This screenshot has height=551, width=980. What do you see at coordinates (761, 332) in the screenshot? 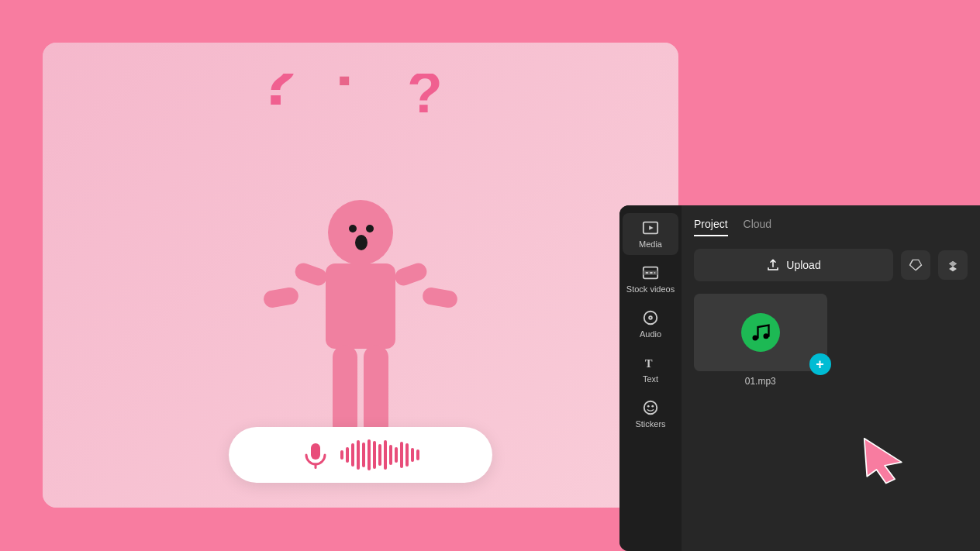
I see `media-item-01mp3: +` at bounding box center [761, 332].